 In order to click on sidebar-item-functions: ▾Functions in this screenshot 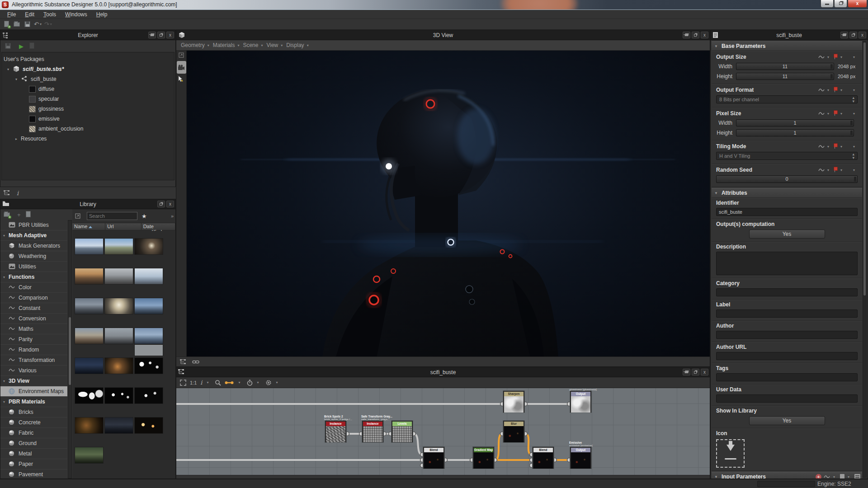, I will do `click(34, 277)`.